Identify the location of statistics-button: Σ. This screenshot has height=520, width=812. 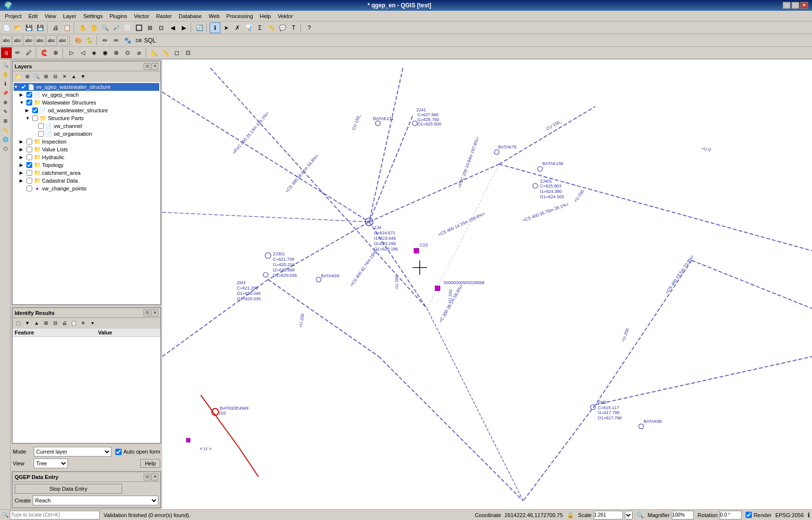
(260, 28).